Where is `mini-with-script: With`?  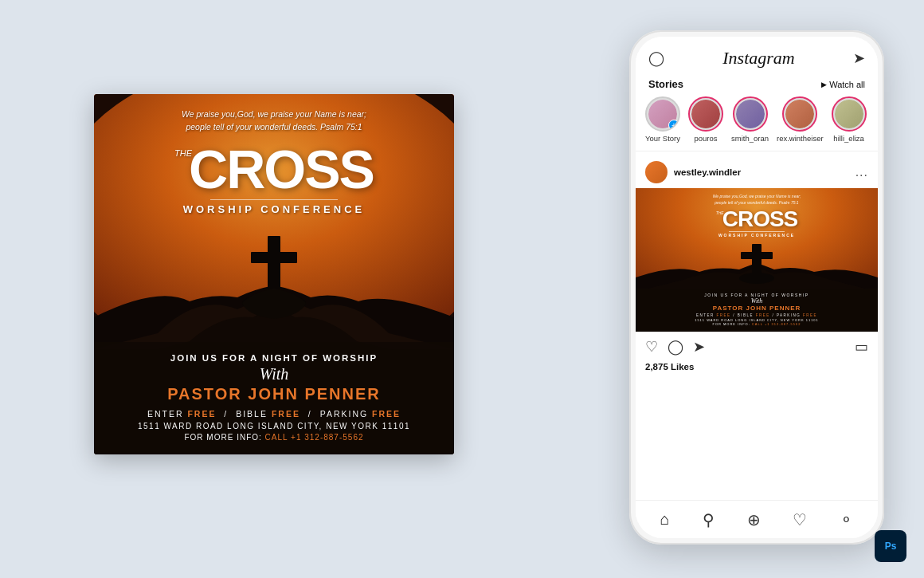
mini-with-script: With is located at coordinates (757, 301).